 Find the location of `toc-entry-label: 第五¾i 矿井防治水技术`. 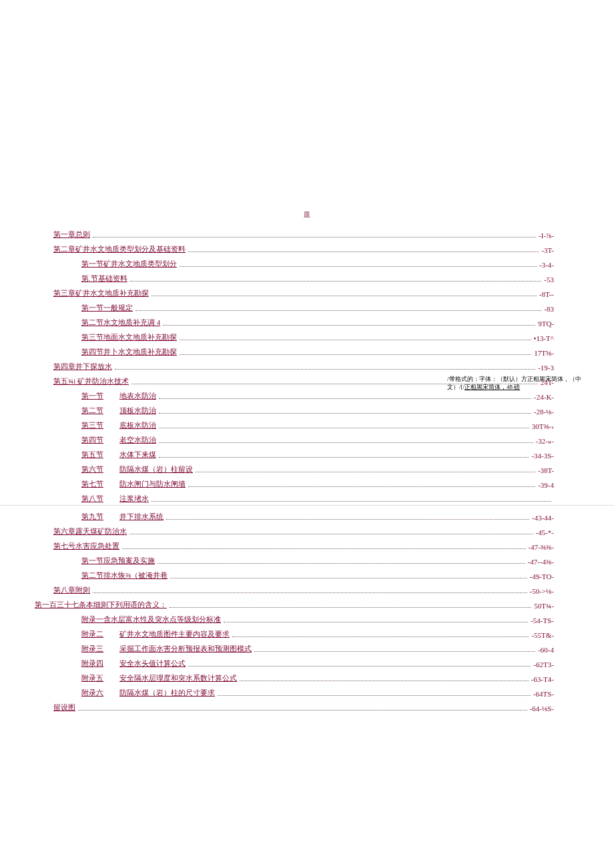

toc-entry-label: 第五¾i 矿井防治水技术 is located at coordinates (91, 382).